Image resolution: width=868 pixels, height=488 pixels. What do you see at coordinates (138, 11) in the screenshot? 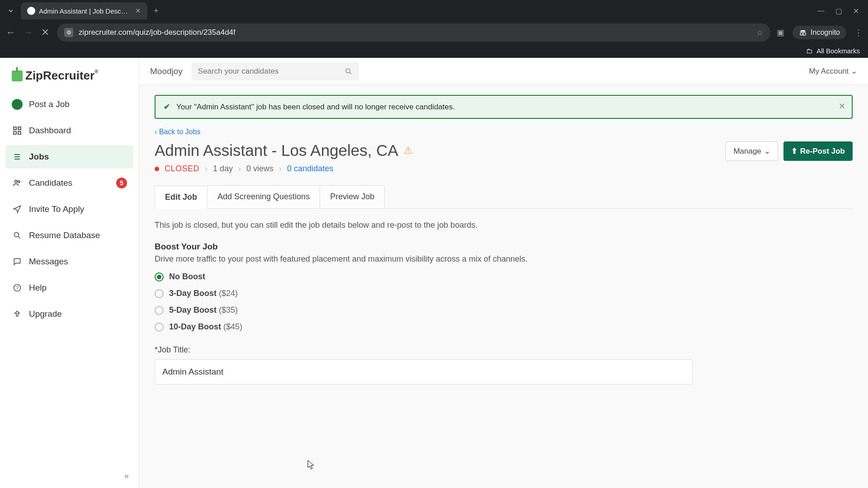
I see `close-tab-icon: ✕` at bounding box center [138, 11].